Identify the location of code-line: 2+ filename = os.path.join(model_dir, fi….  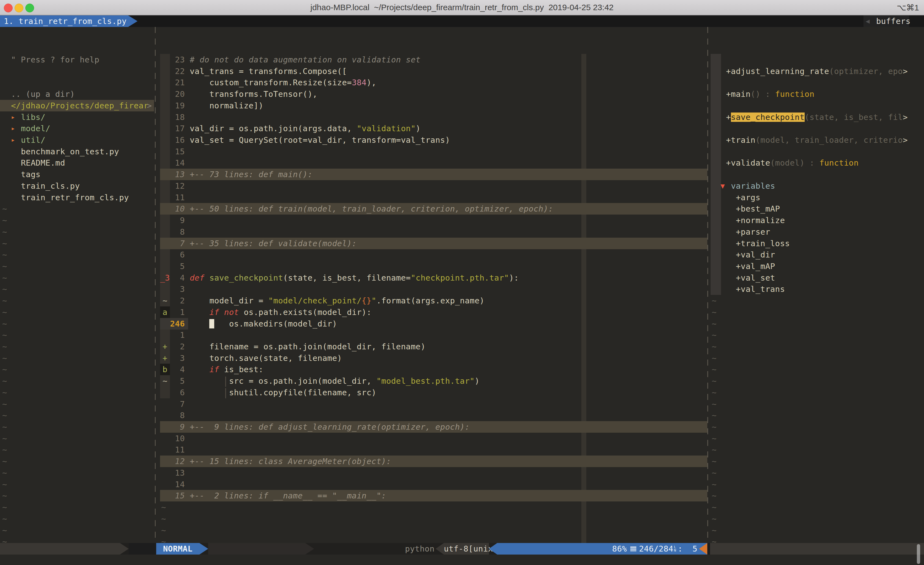
(434, 347).